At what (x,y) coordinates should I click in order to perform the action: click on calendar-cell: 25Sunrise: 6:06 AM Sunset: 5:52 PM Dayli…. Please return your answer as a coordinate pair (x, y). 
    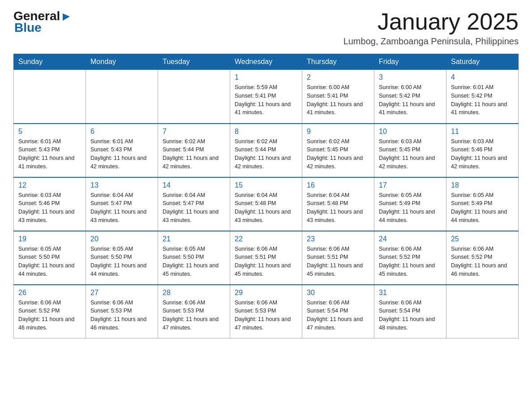
    Looking at the image, I should click on (483, 258).